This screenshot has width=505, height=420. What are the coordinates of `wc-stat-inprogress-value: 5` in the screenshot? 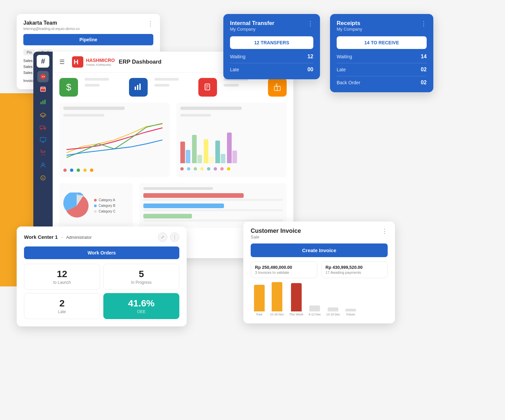 It's located at (141, 274).